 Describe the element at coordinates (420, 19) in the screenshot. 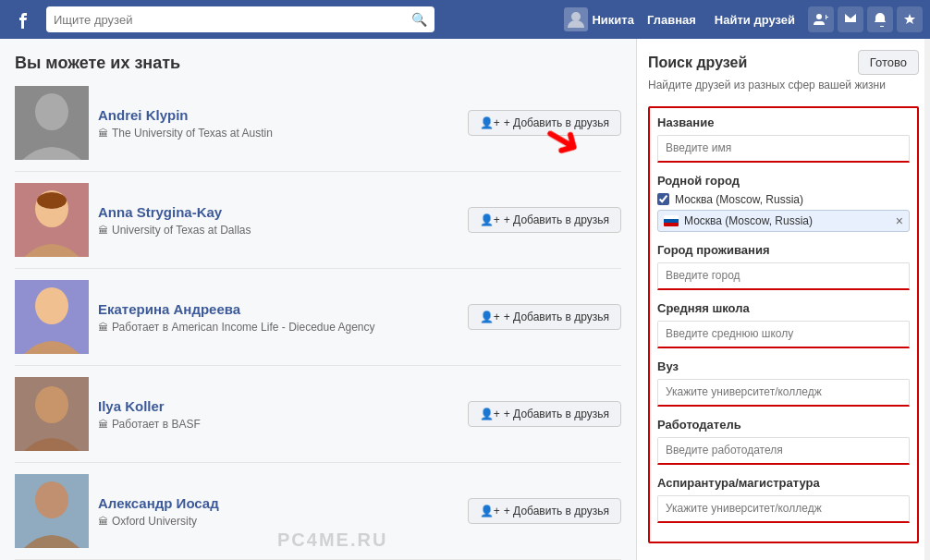

I see `search-icon: 🔍` at that location.